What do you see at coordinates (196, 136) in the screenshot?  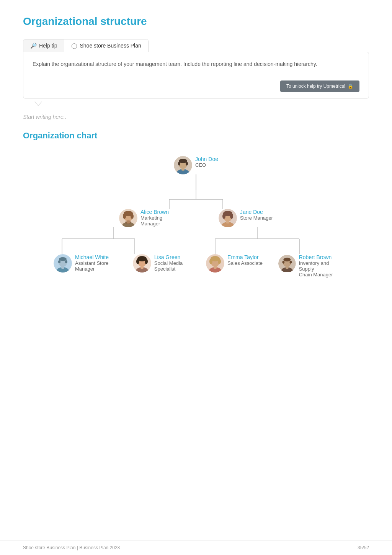 I see `org-chart-title: Organization chart` at bounding box center [196, 136].